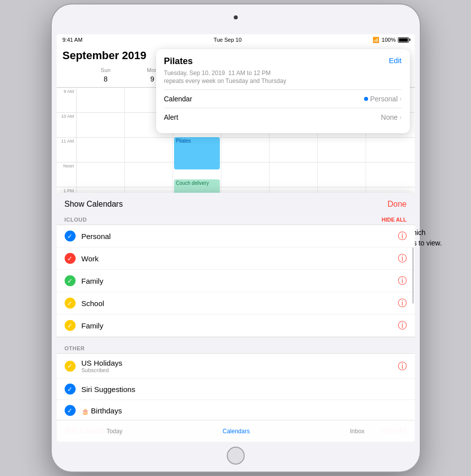 Image resolution: width=471 pixels, height=476 pixels. What do you see at coordinates (197, 153) in the screenshot?
I see `event-pilates: Pilates` at bounding box center [197, 153].